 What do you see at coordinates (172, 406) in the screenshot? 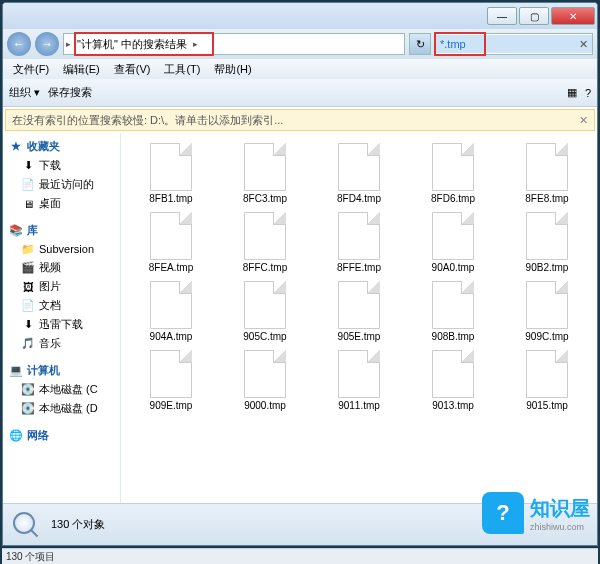
I see `file-name: 909E.tmp` at bounding box center [172, 406].